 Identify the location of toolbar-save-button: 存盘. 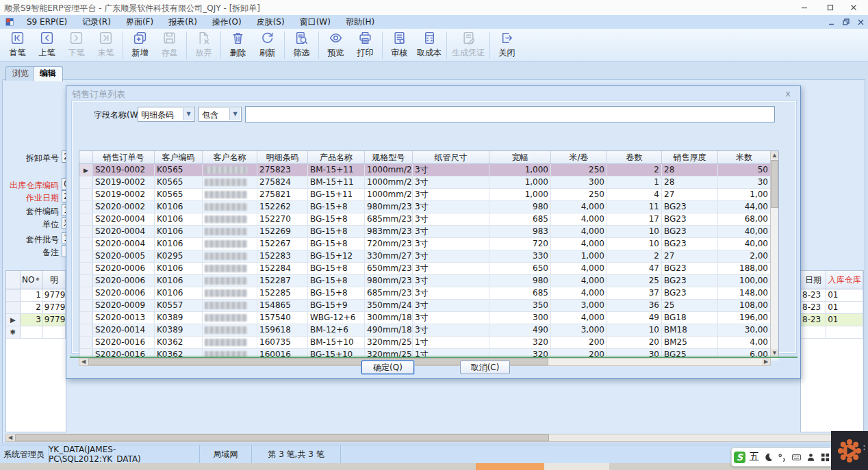
(170, 45).